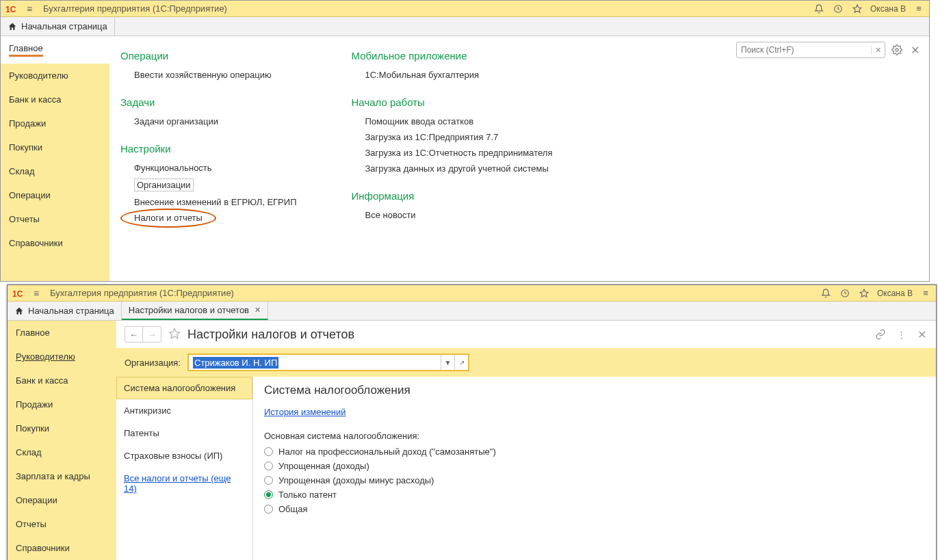 This screenshot has width=938, height=560. What do you see at coordinates (595, 509) in the screenshot?
I see `radio-general: Общая` at bounding box center [595, 509].